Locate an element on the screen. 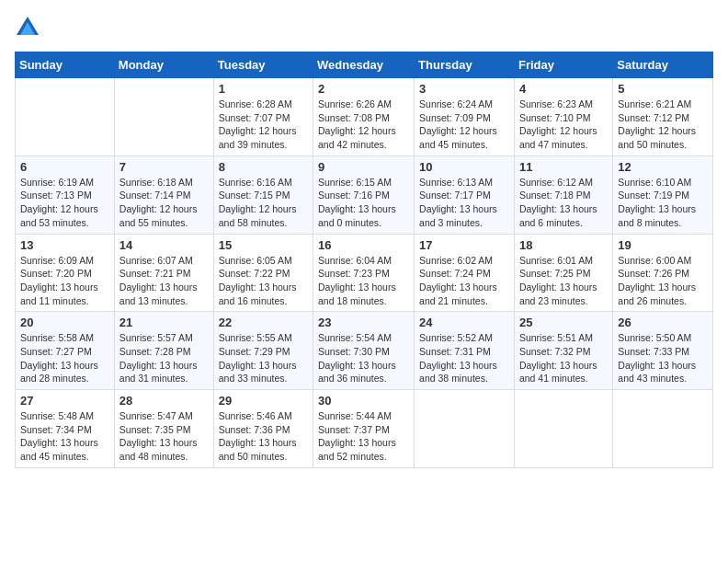 The image size is (728, 563). day-detail: Sunrise: 5:44 AM Sunset: 7:37 PM Dayligh… is located at coordinates (364, 436).